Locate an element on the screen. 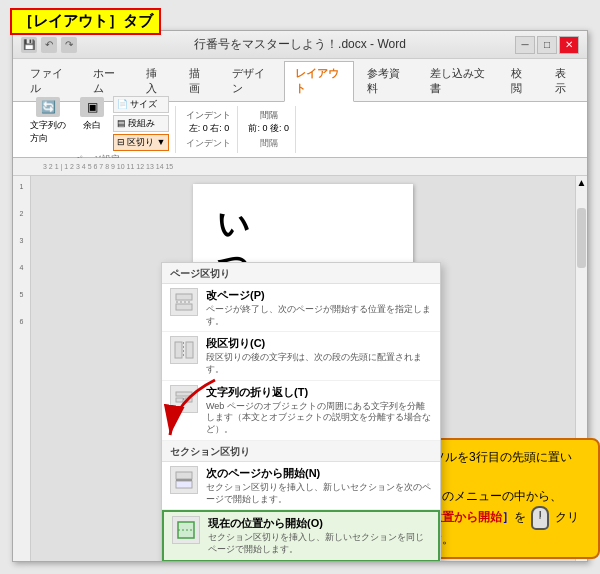 The width and height of the screenshot is (600, 574). title-bar-text: 行番号をマスターしよう！.docx - Word is located at coordinates (300, 44).